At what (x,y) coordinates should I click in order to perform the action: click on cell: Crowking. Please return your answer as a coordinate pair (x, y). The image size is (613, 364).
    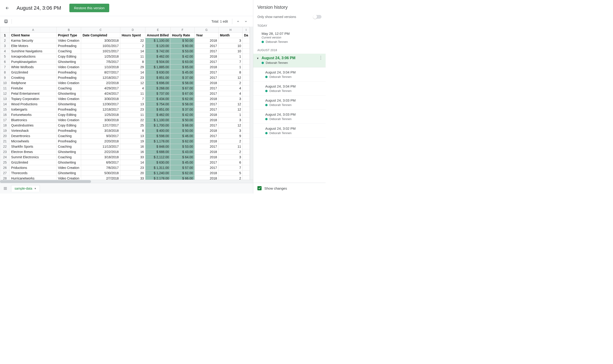
    Looking at the image, I should click on (33, 78).